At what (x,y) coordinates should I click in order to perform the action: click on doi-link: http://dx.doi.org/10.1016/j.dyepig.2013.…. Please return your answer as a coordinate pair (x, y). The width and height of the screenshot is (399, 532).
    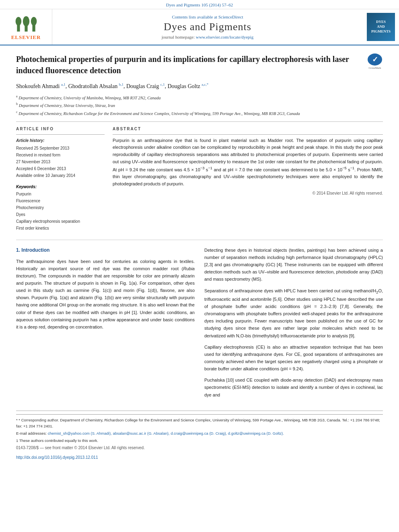
    Looking at the image, I should click on (57, 458).